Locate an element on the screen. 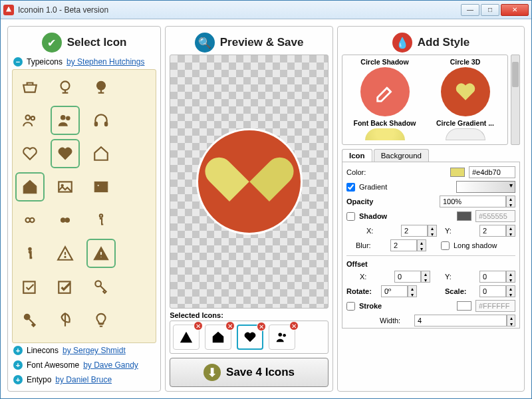  pack-name: Linecons is located at coordinates (43, 350).